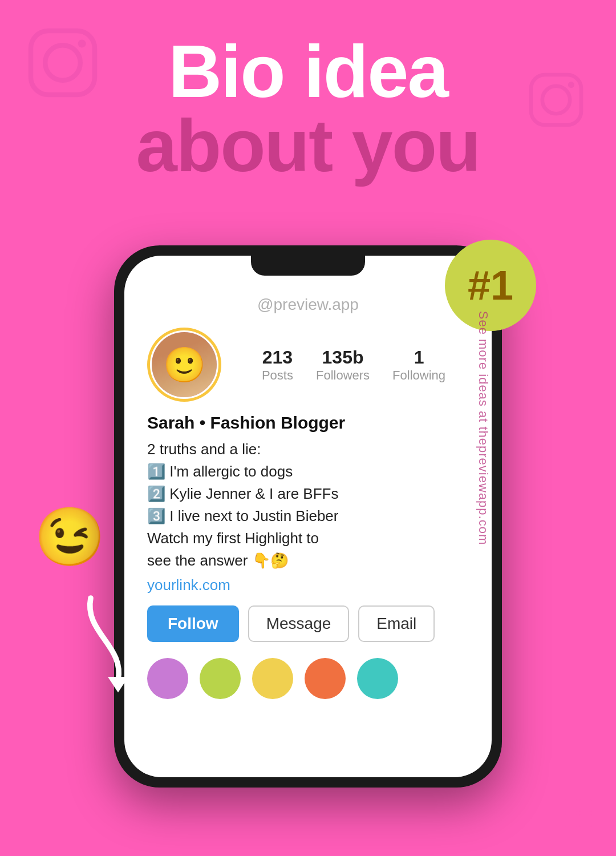  I want to click on posts-label: Posts, so click(277, 375).